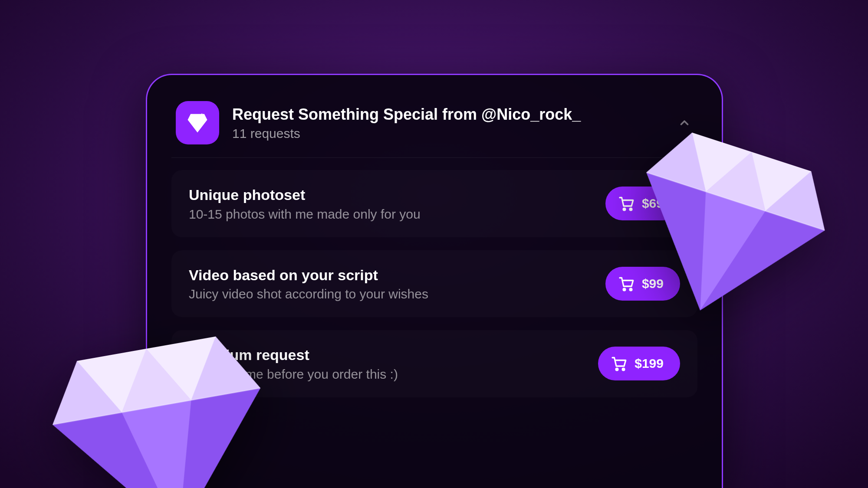  I want to click on price-label: $99, so click(653, 284).